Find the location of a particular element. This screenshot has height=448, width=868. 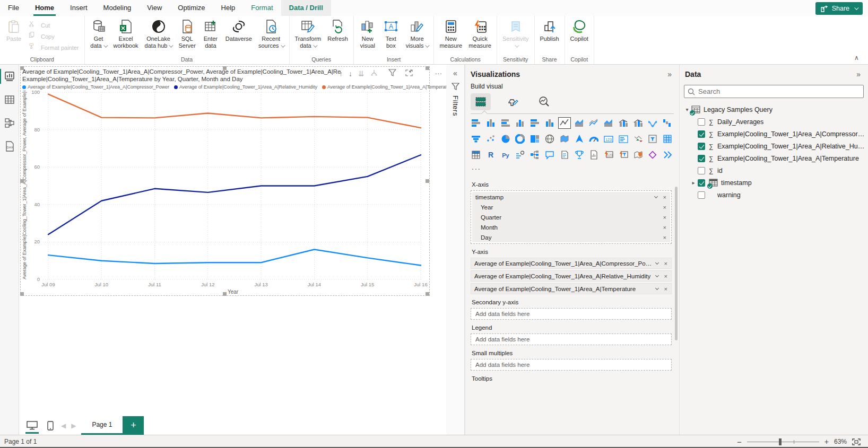

sidebar-item-model-view is located at coordinates (10, 123).